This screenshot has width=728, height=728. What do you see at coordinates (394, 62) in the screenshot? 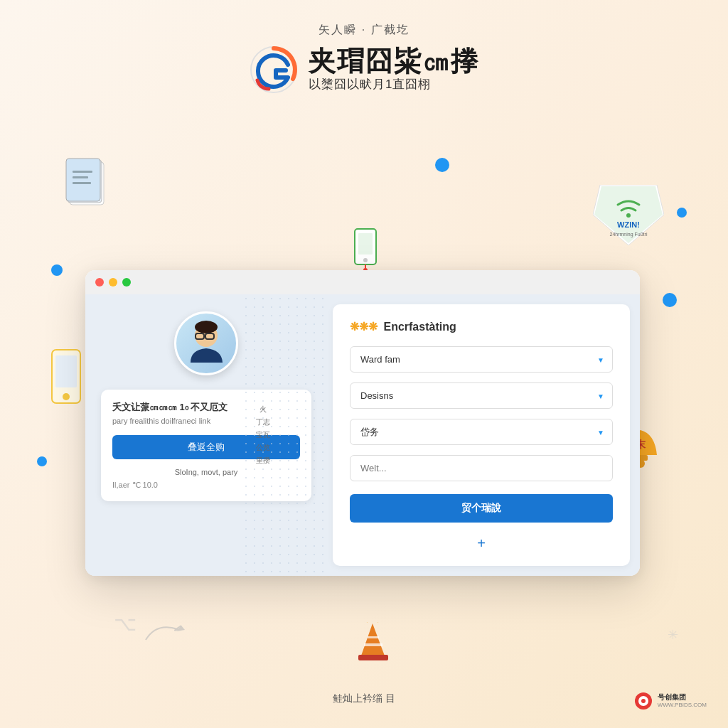
I see `header-title-main: 夹瑁囧粊㎝搼` at bounding box center [394, 62].